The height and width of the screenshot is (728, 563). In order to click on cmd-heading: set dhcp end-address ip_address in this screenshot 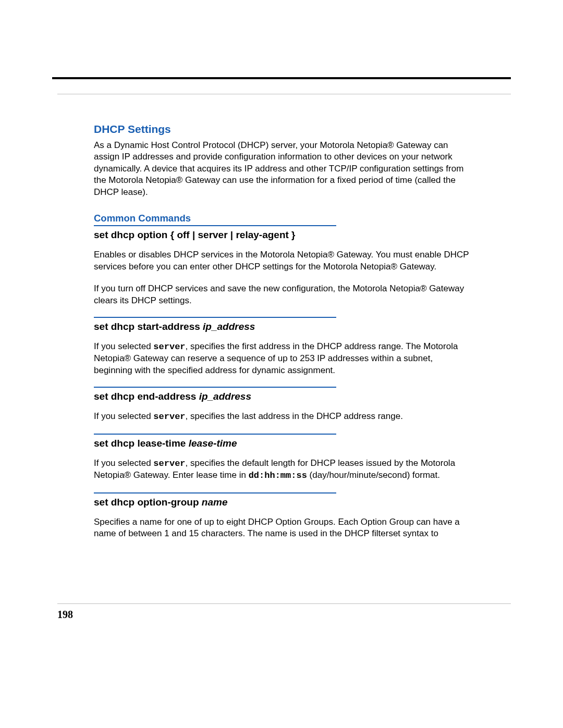, I will do `click(282, 397)`.